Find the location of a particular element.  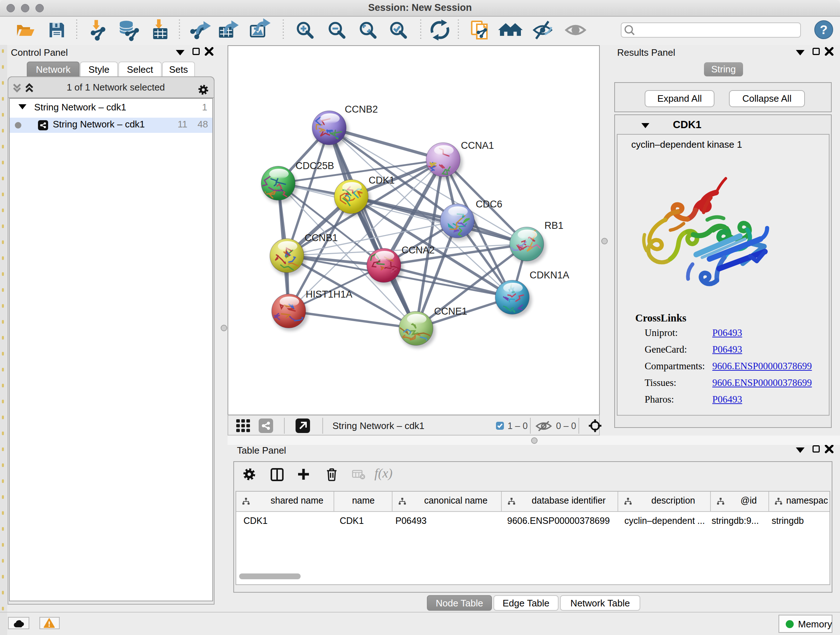

svg-text: CDKN1A is located at coordinates (549, 275).